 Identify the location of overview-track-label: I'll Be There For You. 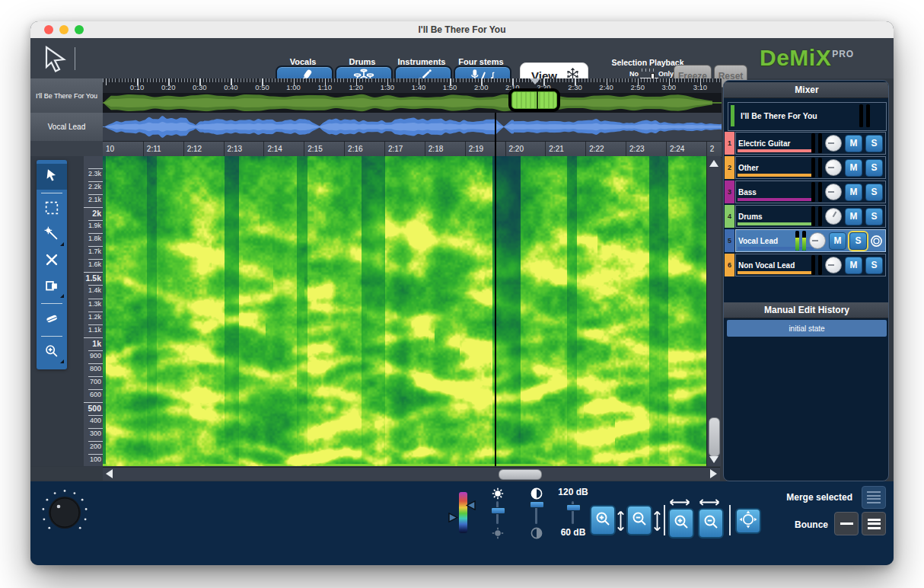
(67, 96).